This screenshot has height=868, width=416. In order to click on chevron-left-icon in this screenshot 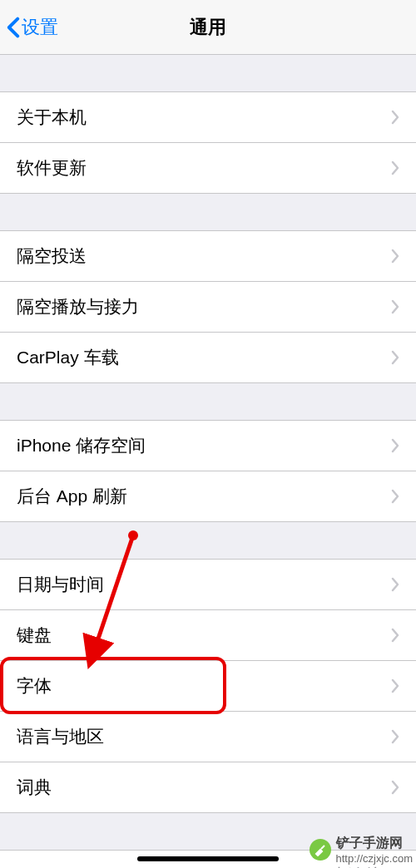, I will do `click(13, 27)`.